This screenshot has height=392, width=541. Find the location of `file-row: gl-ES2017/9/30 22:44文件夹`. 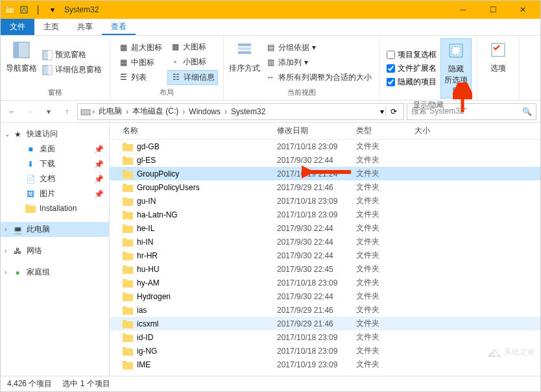

file-row: gl-ES2017/9/30 22:44文件夹 is located at coordinates (325, 160).